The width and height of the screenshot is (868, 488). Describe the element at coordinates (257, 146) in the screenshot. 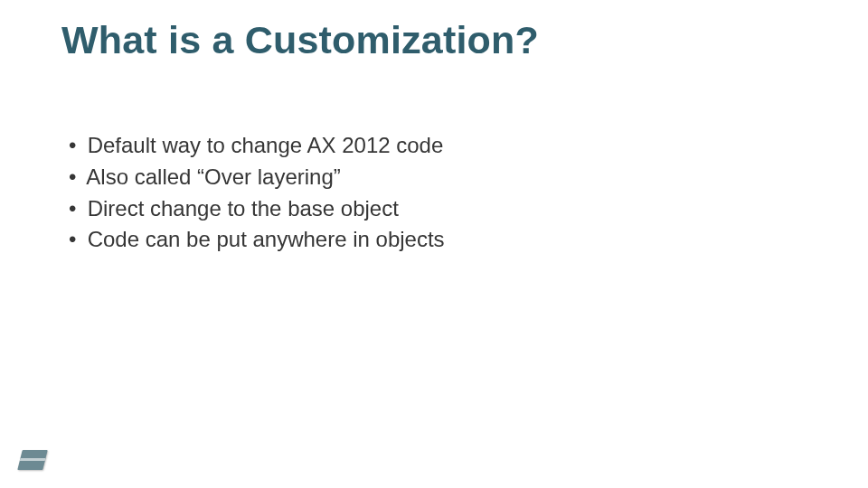

I see `list-item: • Default way to change AX 2012 code` at that location.